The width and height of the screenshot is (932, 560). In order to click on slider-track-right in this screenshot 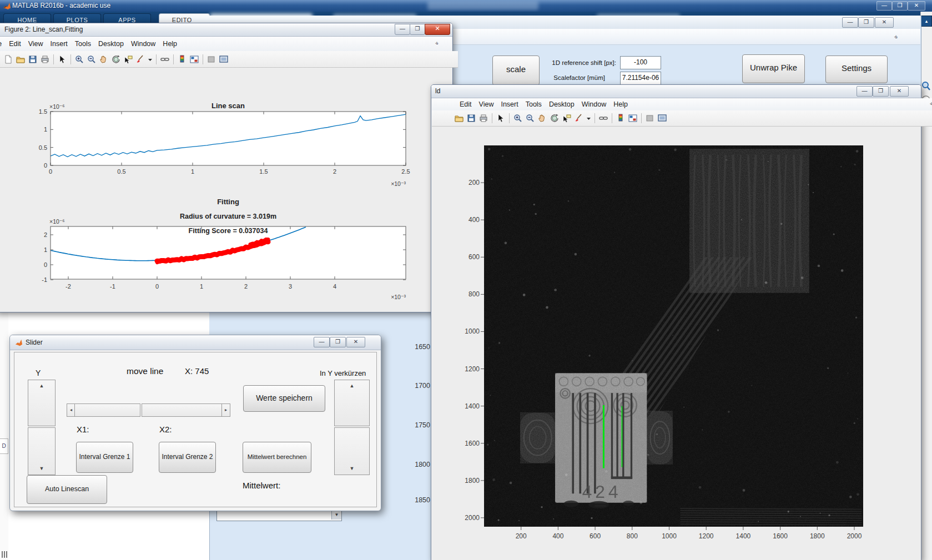, I will do `click(182, 410)`.